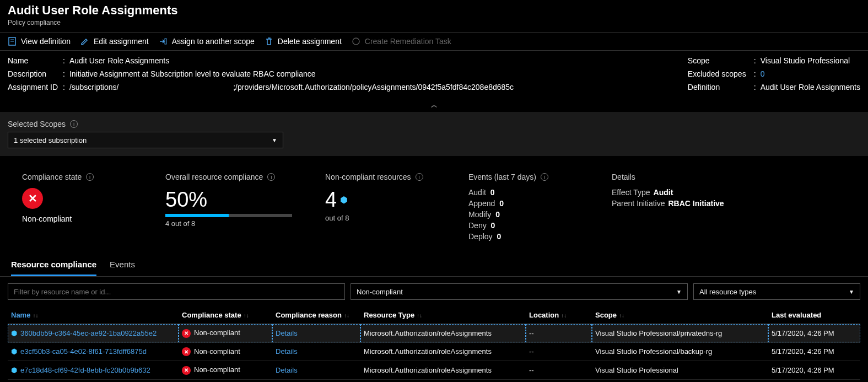  I want to click on overall-compliance-sub: 4 out of 8, so click(229, 224).